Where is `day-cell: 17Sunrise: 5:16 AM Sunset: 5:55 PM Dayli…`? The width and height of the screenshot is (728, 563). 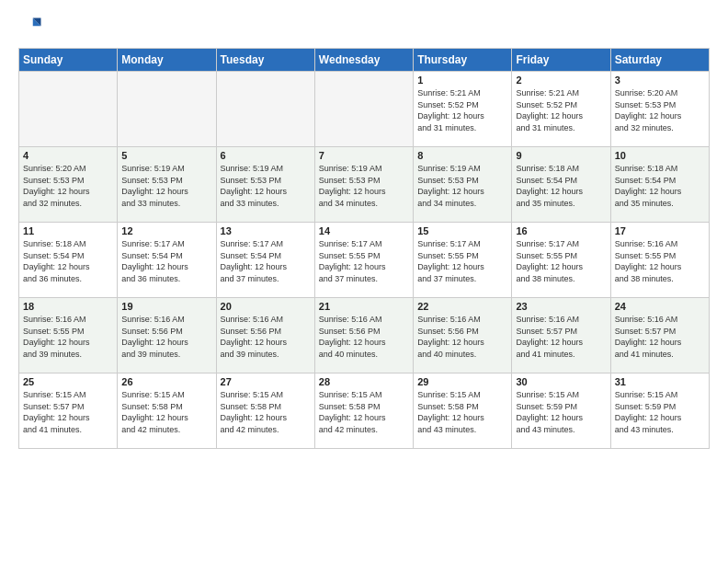
day-cell: 17Sunrise: 5:16 AM Sunset: 5:55 PM Dayli… is located at coordinates (660, 260).